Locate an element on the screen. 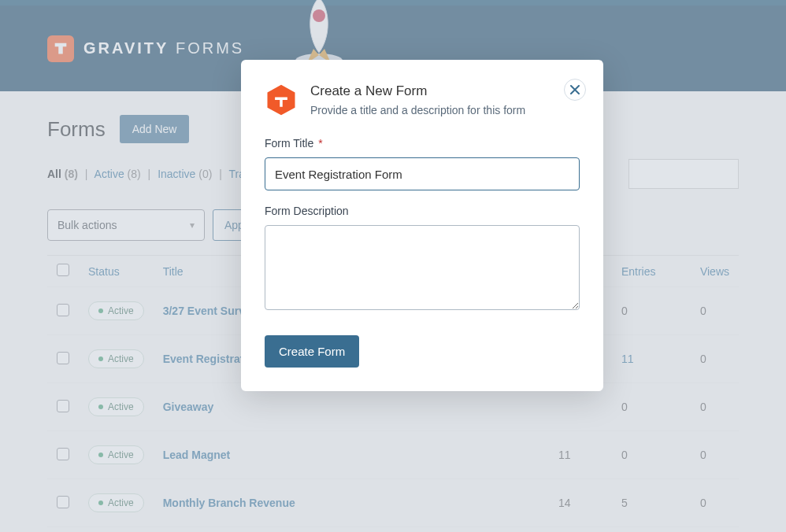 This screenshot has height=532, width=786. close-button is located at coordinates (575, 90).